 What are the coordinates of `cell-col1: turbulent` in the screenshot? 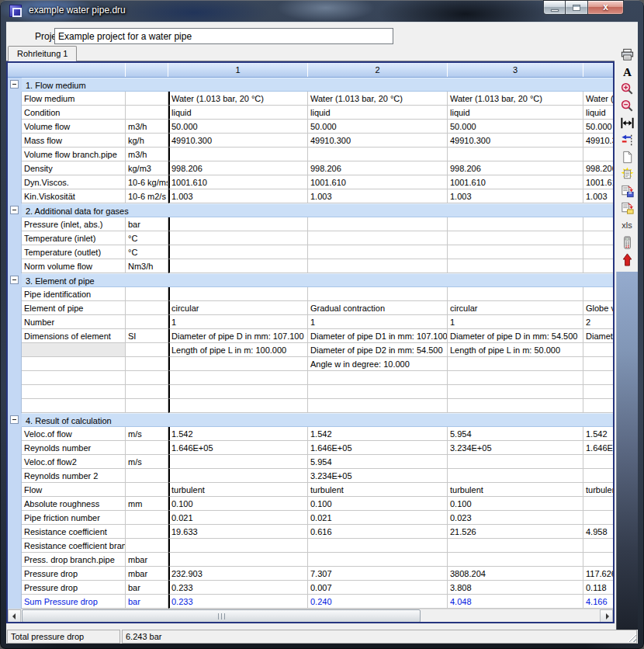 It's located at (238, 490).